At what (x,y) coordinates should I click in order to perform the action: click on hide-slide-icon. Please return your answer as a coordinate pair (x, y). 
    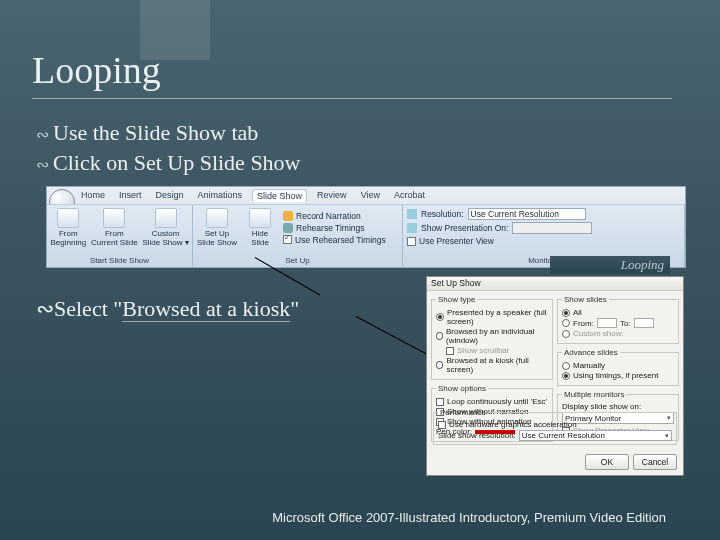
    Looking at the image, I should click on (260, 218).